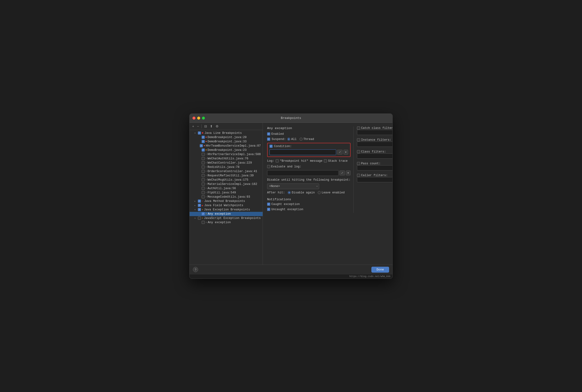 This screenshot has height=392, width=582. I want to click on after-hit-leave-radio, so click(319, 192).